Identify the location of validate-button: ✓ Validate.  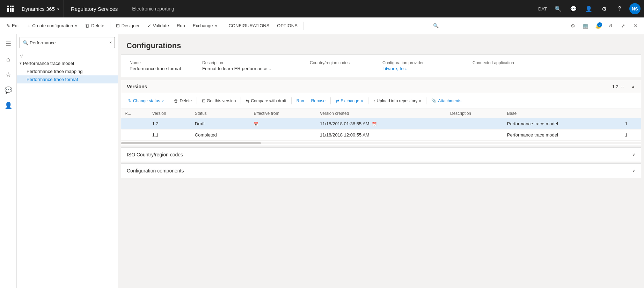
(158, 26).